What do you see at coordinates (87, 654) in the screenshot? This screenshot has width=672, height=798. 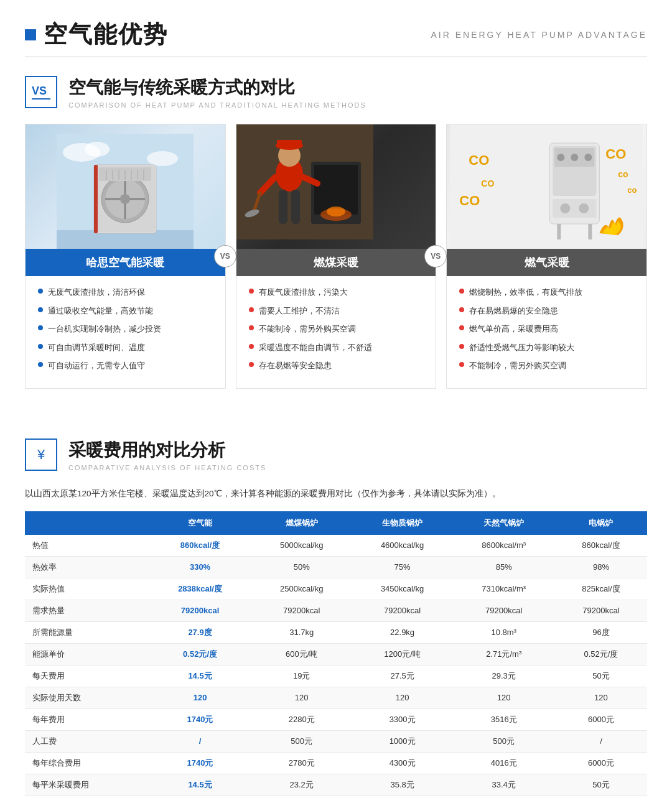 I see `table-cell-label: 能源单价` at bounding box center [87, 654].